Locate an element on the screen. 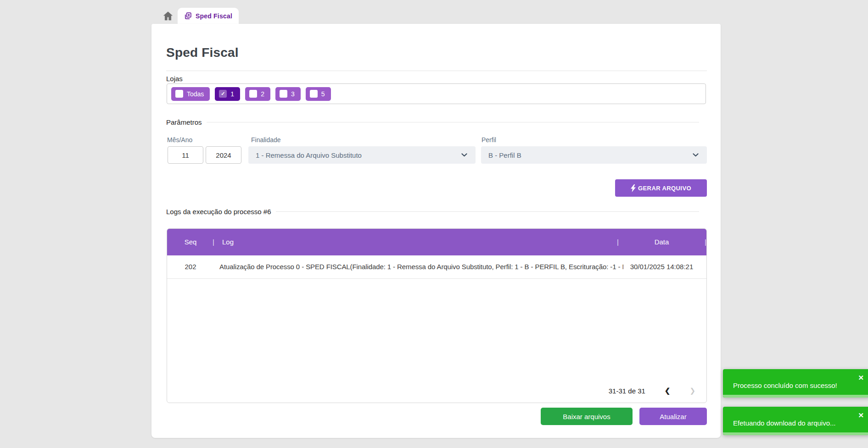  finalidade-value: 1 - Remessa do Arquivo Substituto is located at coordinates (308, 155).